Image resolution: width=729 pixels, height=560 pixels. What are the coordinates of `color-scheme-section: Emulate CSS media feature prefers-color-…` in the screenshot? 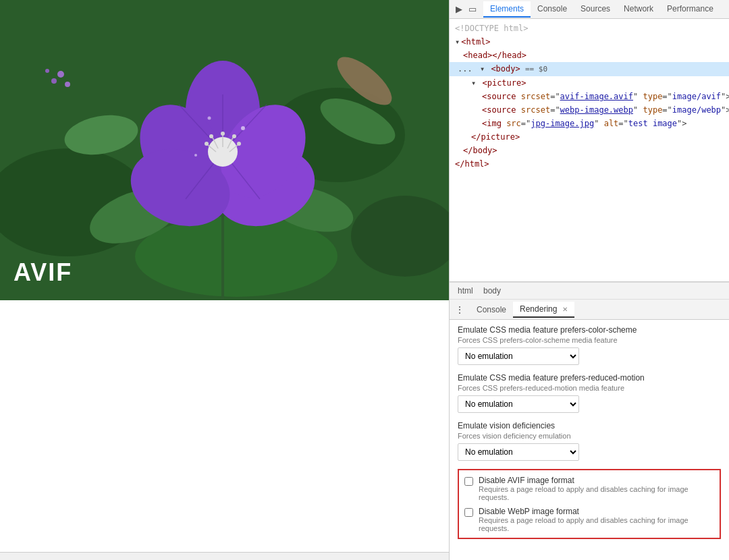 It's located at (589, 345).